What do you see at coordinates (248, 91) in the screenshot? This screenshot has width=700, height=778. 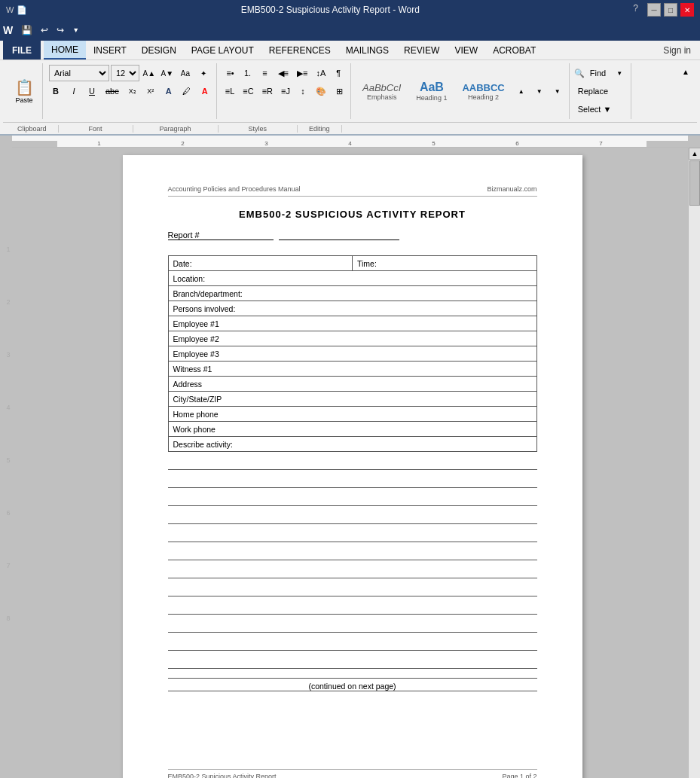 I see `align-center-button: ≡C` at bounding box center [248, 91].